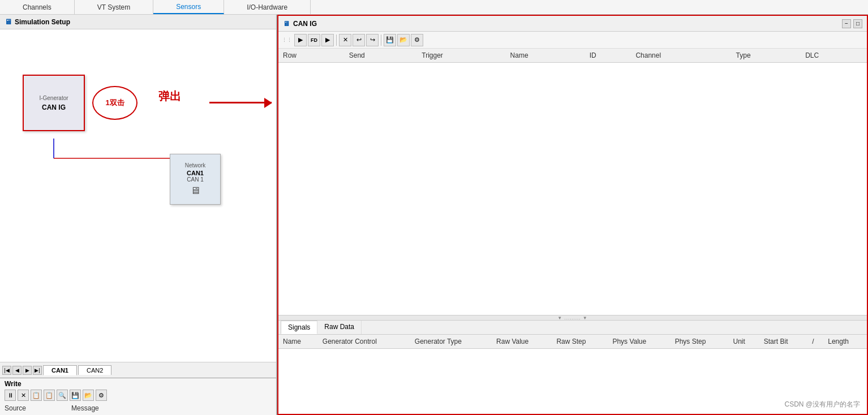  I want to click on toolbar-play2-btn: ▶, so click(328, 40).